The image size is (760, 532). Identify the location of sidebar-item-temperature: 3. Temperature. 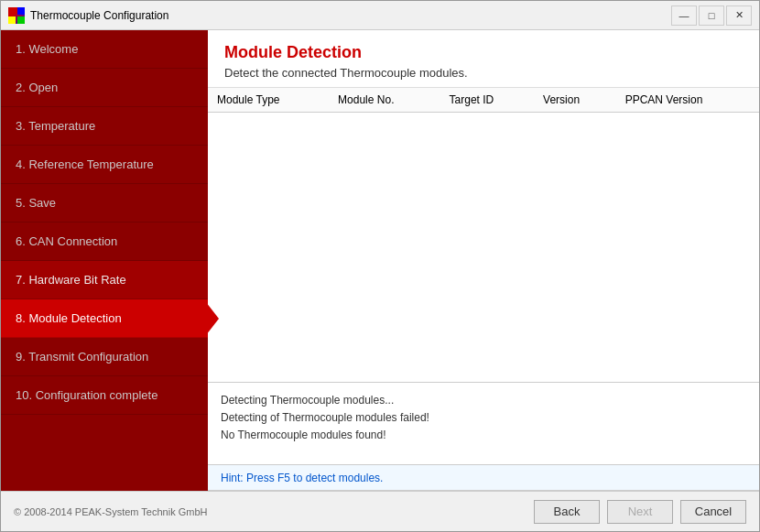
(104, 126).